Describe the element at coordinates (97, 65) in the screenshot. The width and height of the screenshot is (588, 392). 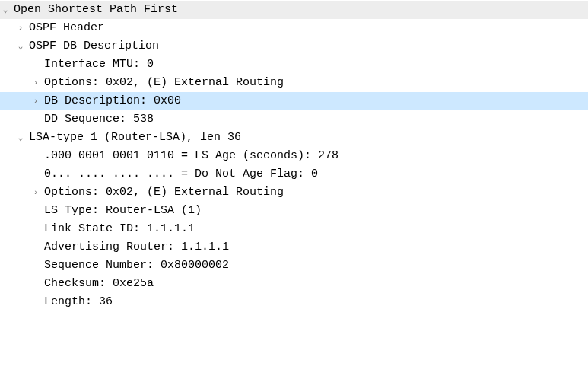
I see `field-text: Interface MTU: 0` at that location.